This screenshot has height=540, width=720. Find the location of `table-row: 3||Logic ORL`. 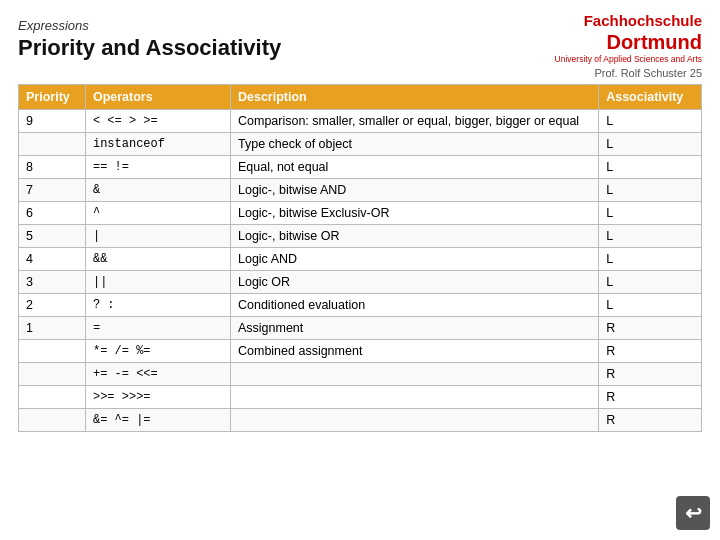

table-row: 3||Logic ORL is located at coordinates (360, 282).